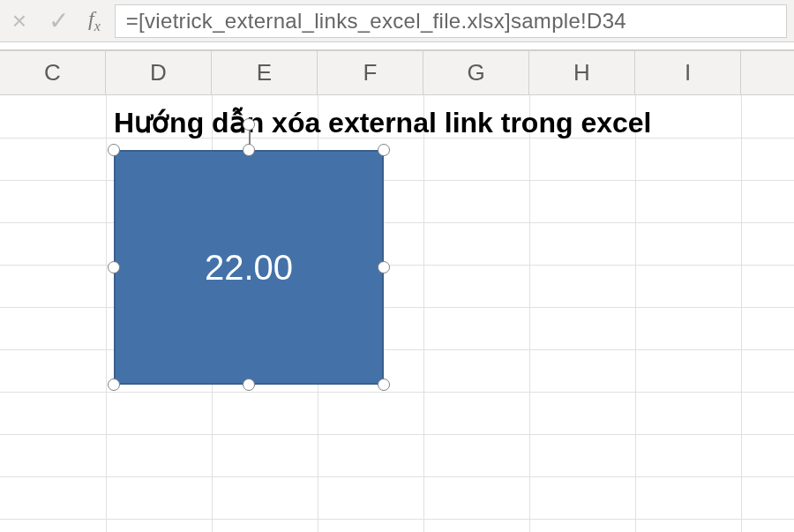 This screenshot has width=794, height=532. I want to click on col-header-e: E, so click(265, 72).